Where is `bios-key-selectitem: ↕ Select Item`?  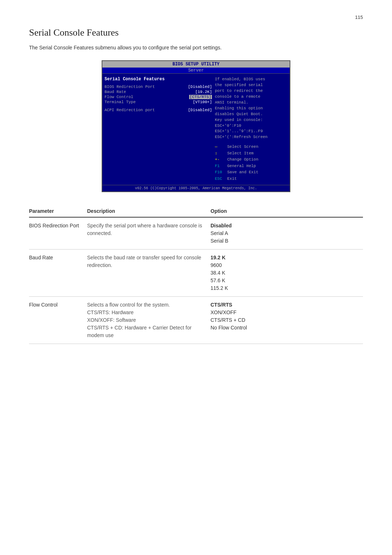
bios-key-selectitem: ↕ Select Item is located at coordinates (251, 153).